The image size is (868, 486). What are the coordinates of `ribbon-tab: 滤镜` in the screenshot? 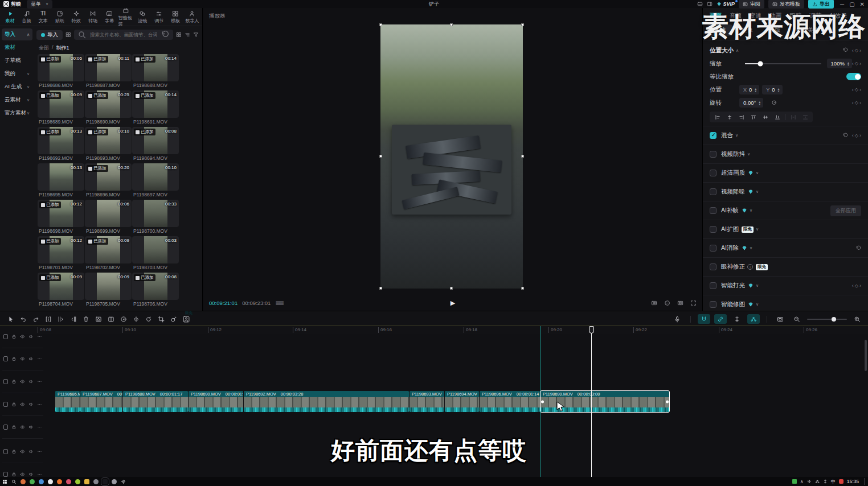 It's located at (142, 17).